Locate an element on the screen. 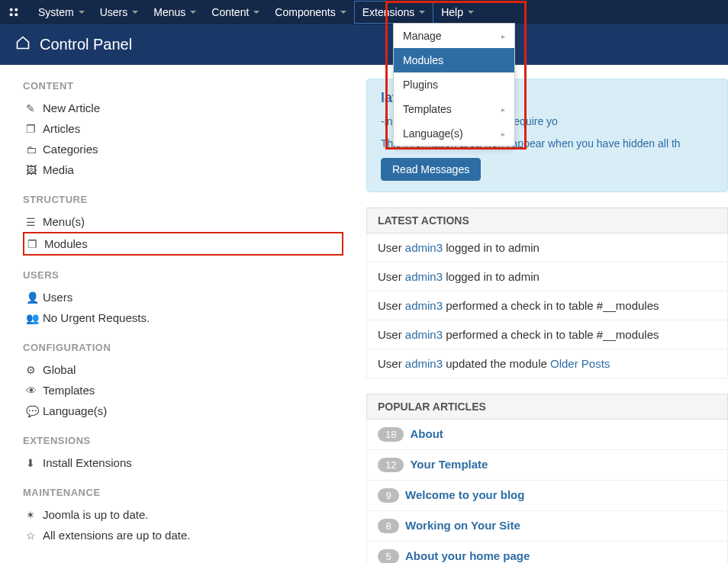  popular-title: POPULAR ARTICLES is located at coordinates (547, 407).